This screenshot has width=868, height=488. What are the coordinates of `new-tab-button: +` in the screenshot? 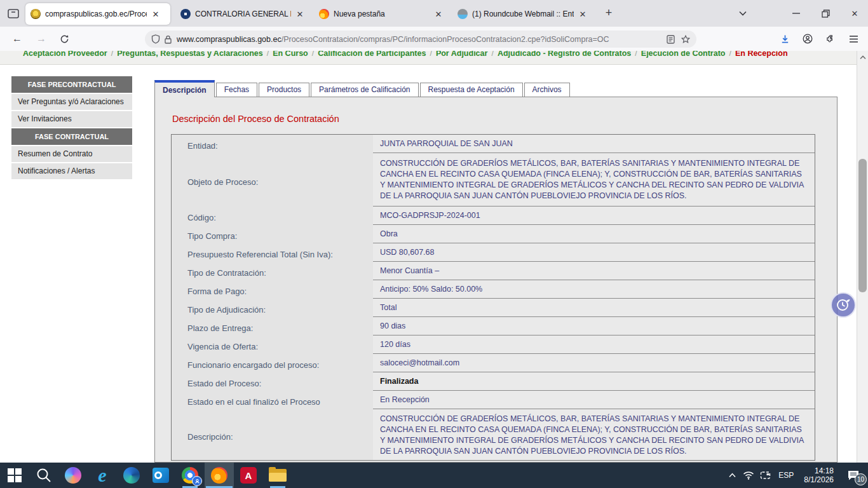 It's located at (609, 13).